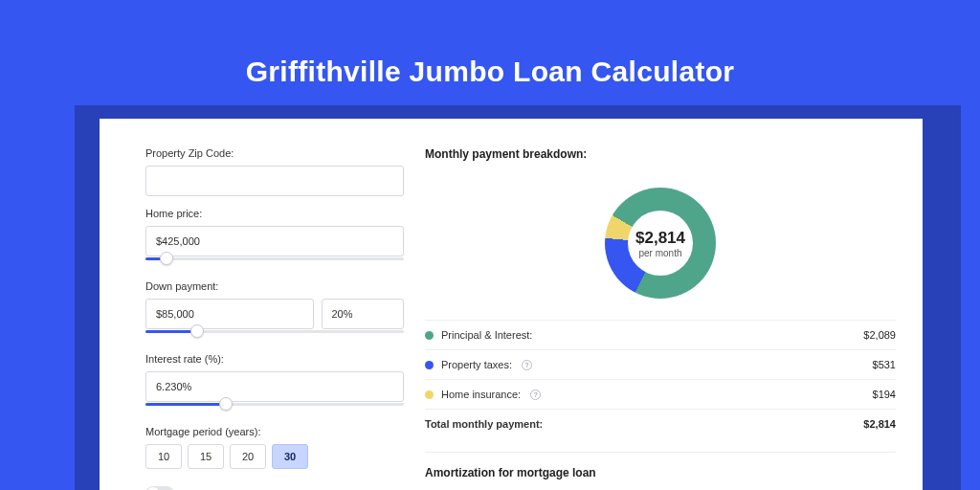  Describe the element at coordinates (275, 387) in the screenshot. I see `interest-input` at that location.